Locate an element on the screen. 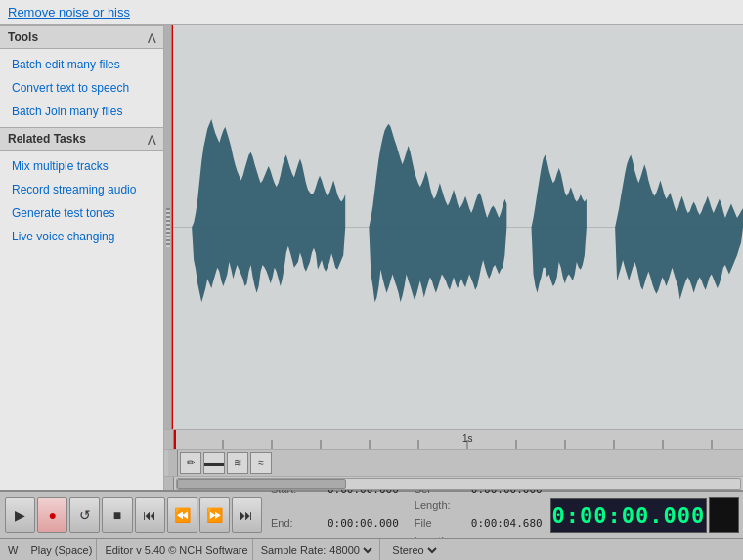 Image resolution: width=743 pixels, height=560 pixels. sidebar-item-convert-tts: Convert text to speech is located at coordinates (82, 88).